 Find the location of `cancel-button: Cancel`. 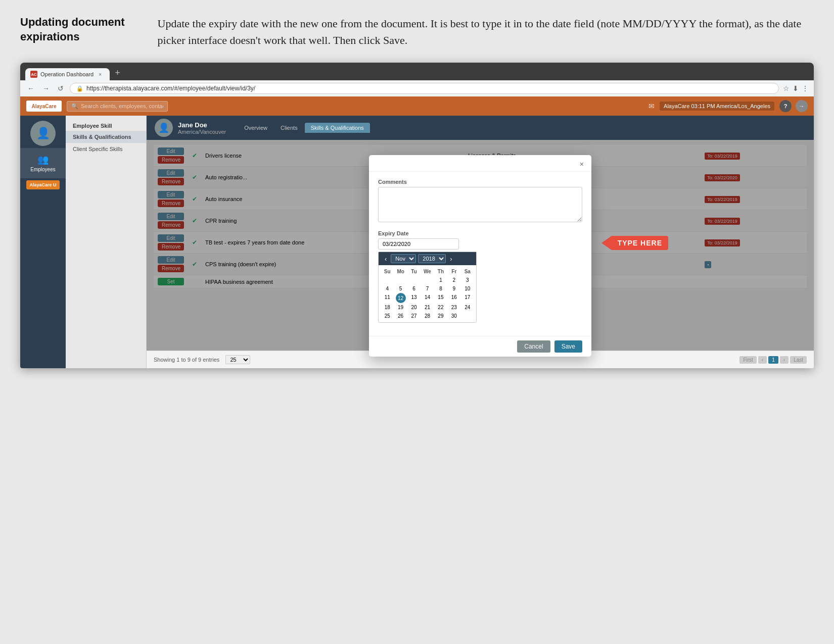

cancel-button: Cancel is located at coordinates (534, 346).